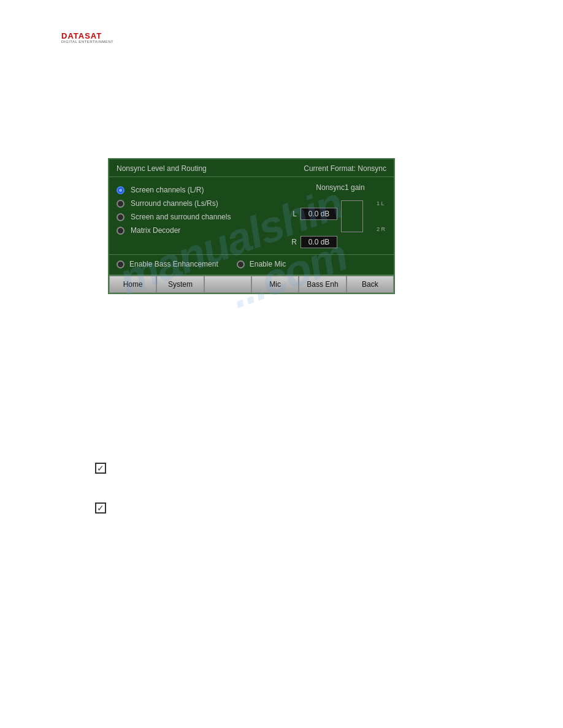  Describe the element at coordinates (101, 468) in the screenshot. I see `page-checkbox-1-symbol: ✓` at that location.